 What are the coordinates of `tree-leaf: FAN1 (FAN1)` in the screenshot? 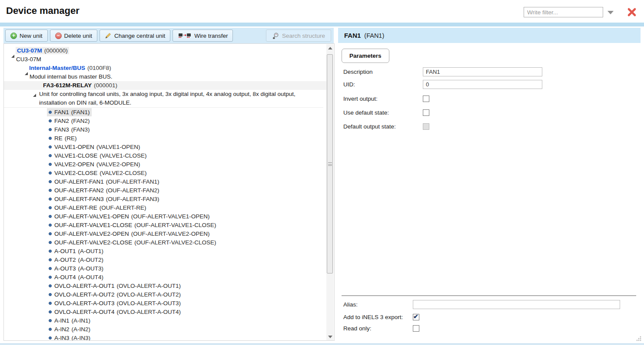 It's located at (166, 112).